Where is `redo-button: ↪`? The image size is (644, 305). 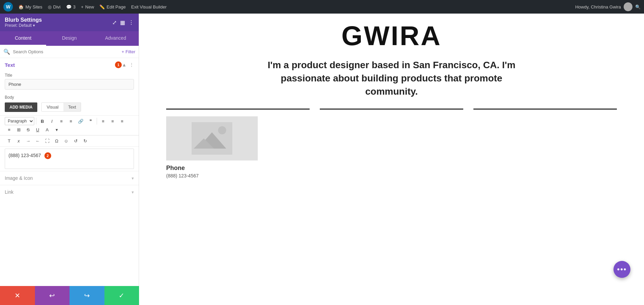 redo-button: ↪ is located at coordinates (87, 296).